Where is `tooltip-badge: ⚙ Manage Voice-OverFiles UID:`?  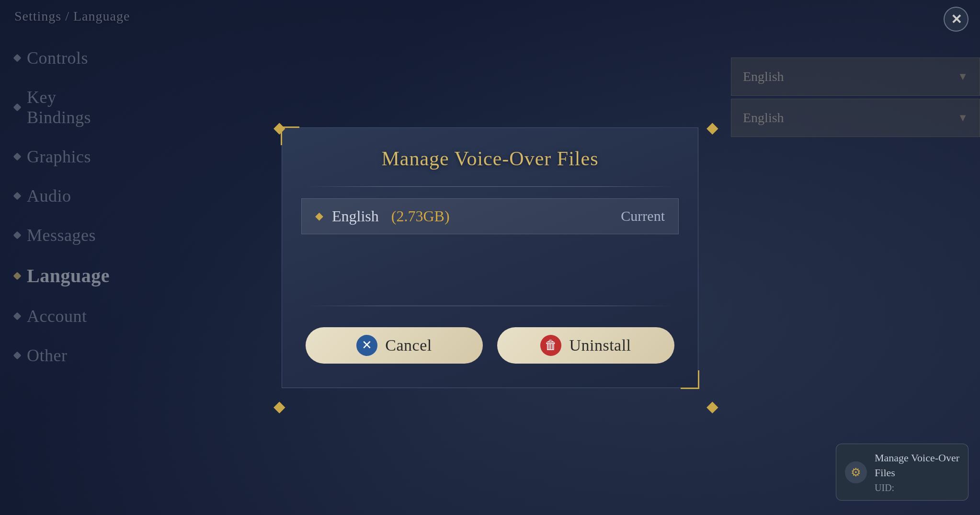 tooltip-badge: ⚙ Manage Voice-OverFiles UID: is located at coordinates (902, 472).